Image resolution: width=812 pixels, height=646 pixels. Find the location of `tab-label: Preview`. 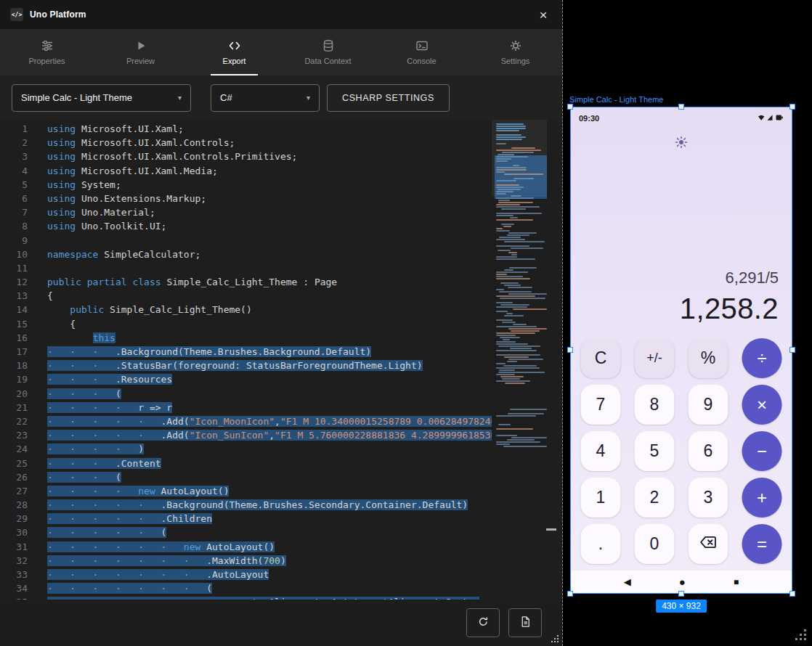

tab-label: Preview is located at coordinates (141, 61).